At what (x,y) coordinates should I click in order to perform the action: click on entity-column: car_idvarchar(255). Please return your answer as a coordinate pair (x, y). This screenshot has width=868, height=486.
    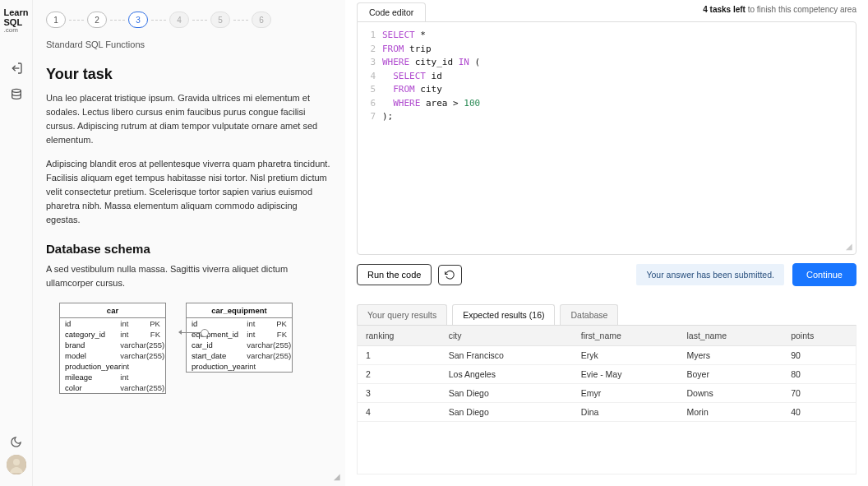
    Looking at the image, I should click on (239, 345).